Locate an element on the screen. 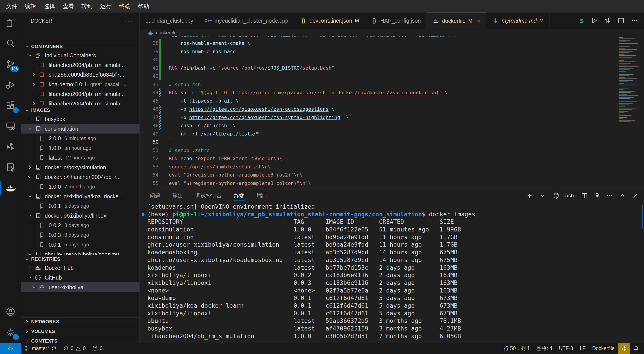 This screenshot has width=644, height=354. menu-item: 帮助 is located at coordinates (144, 6).